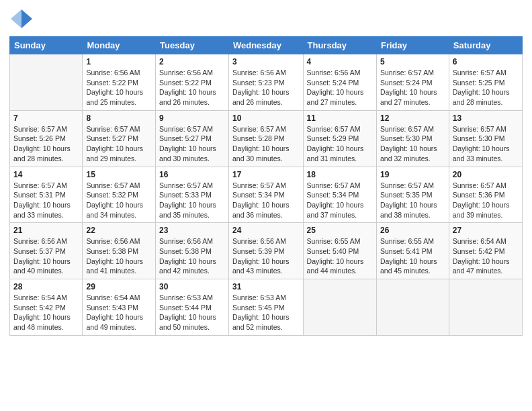 The height and width of the screenshot is (411, 532). I want to click on day-number: 23, so click(192, 230).